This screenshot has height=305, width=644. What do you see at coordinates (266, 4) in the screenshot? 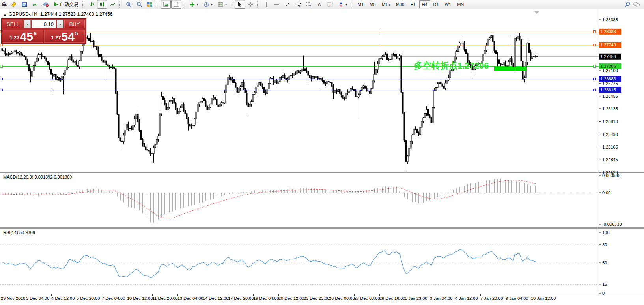
I see `vertical-line-icon` at bounding box center [266, 4].